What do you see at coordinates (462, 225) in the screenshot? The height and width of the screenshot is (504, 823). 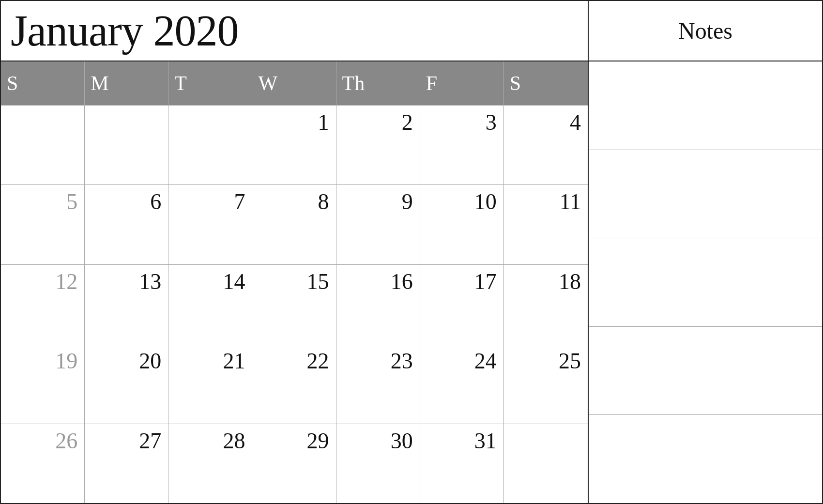 I see `day-cell-10: 10` at bounding box center [462, 225].